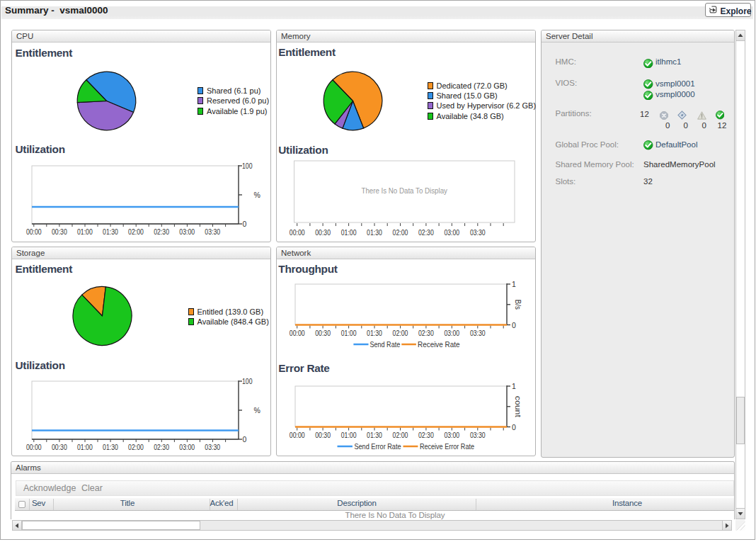 This screenshot has height=542, width=756. What do you see at coordinates (518, 407) in the screenshot?
I see `svg-text: count` at bounding box center [518, 407].